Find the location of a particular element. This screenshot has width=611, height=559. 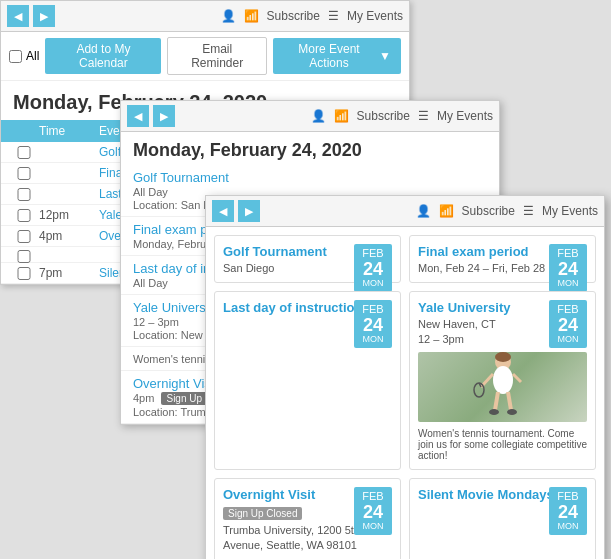

layer3-person-icon: 👤 is located at coordinates (424, 211).